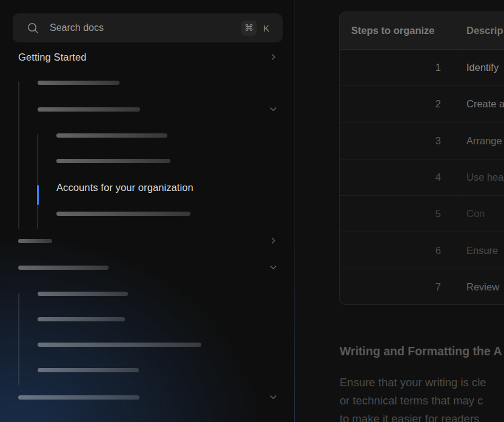 This screenshot has height=422, width=504. What do you see at coordinates (33, 28) in the screenshot?
I see `search-icon` at bounding box center [33, 28].